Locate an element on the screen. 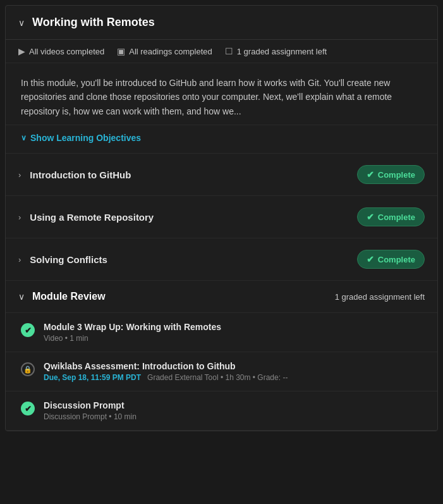 Image resolution: width=443 pixels, height=504 pixels. module-header: ∨ Working with Remotes is located at coordinates (221, 23).